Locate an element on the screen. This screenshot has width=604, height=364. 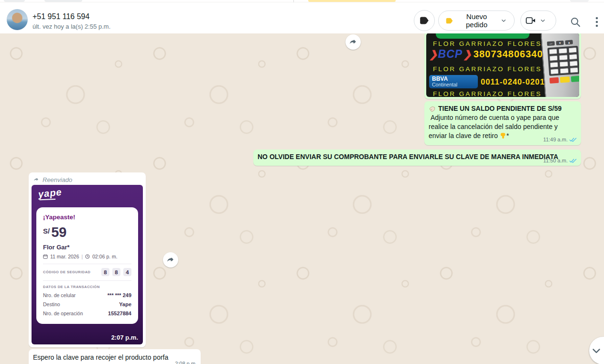
receipt-title: ¡Yapeaste! is located at coordinates (87, 217).